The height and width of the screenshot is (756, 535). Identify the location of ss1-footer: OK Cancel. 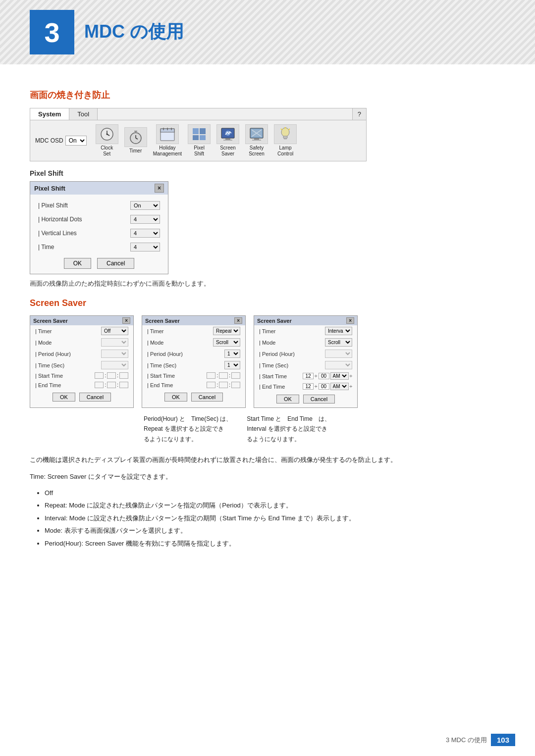
(82, 397).